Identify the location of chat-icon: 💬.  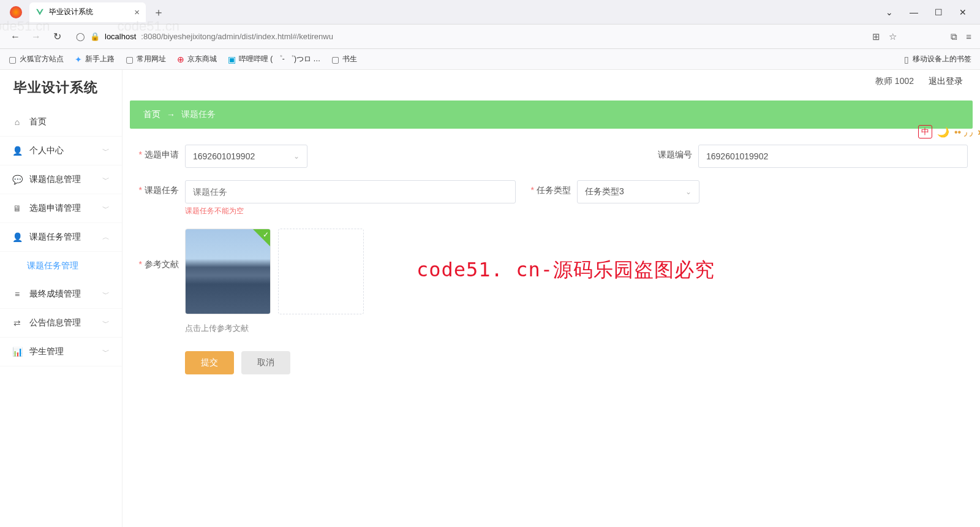
(17, 180).